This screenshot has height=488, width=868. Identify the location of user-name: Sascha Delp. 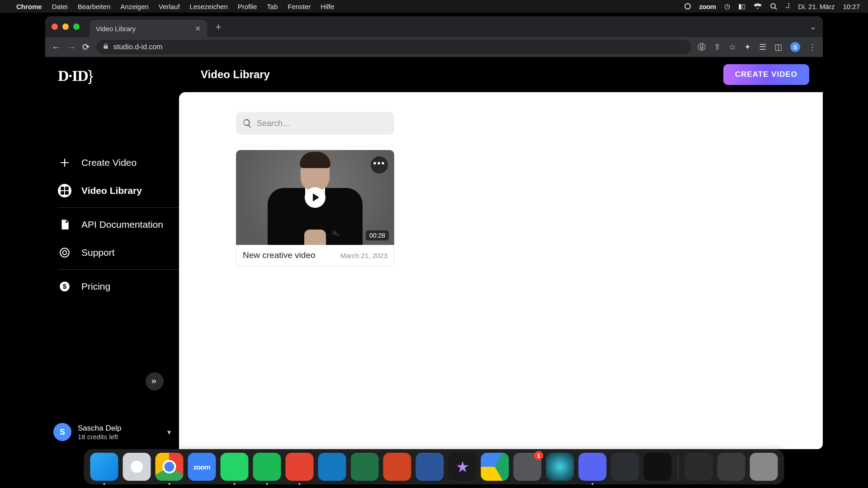
(99, 428).